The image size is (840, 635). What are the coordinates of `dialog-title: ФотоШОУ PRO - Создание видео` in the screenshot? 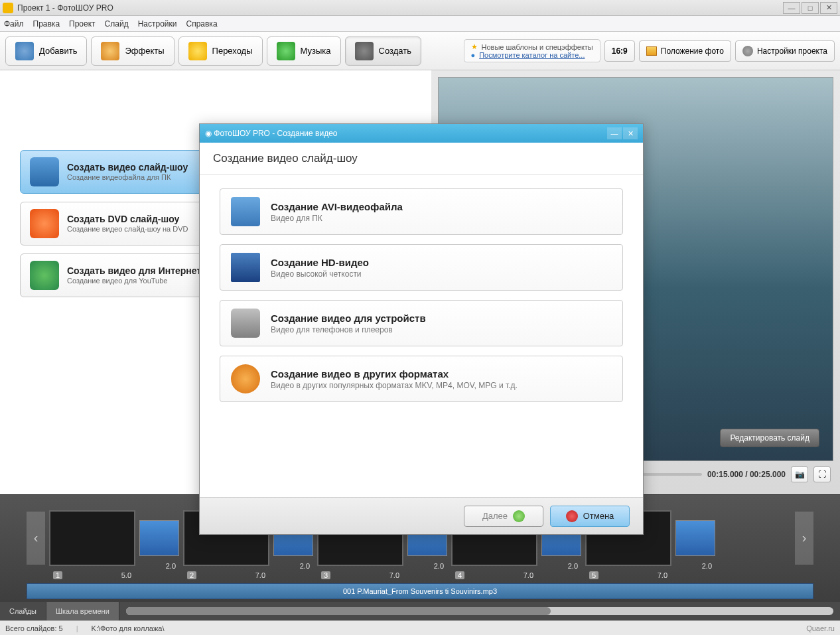 It's located at (275, 133).